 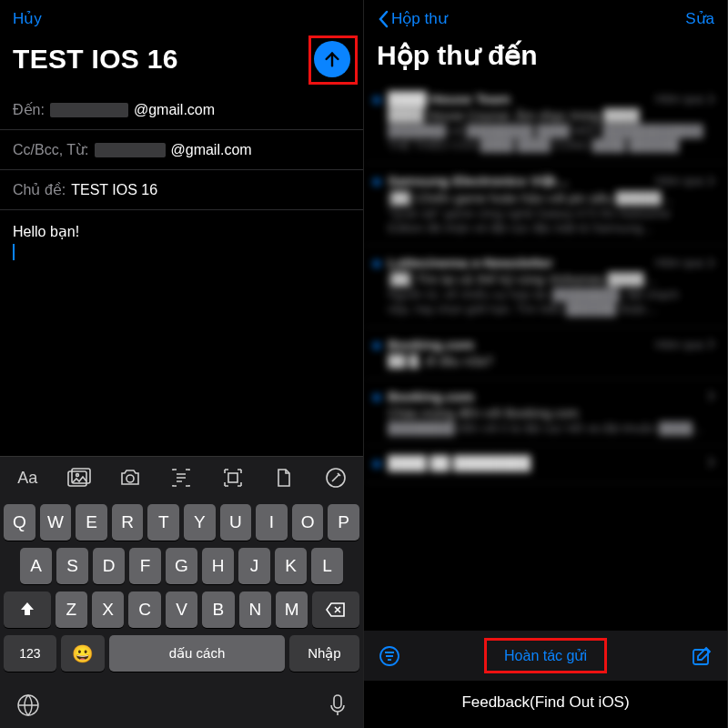 I want to click on compose-icon, so click(x=702, y=656).